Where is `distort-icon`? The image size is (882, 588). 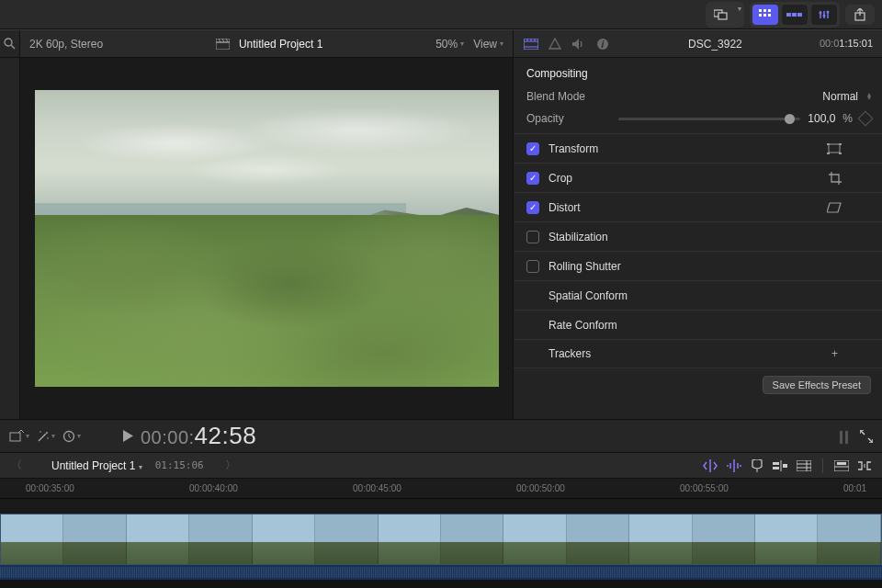 distort-icon is located at coordinates (834, 208).